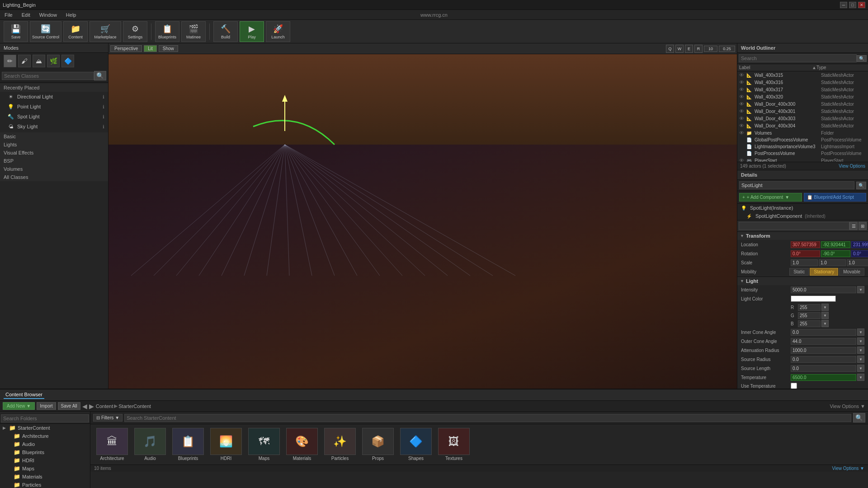  What do you see at coordinates (824, 360) in the screenshot?
I see `source-radius-input` at bounding box center [824, 360].